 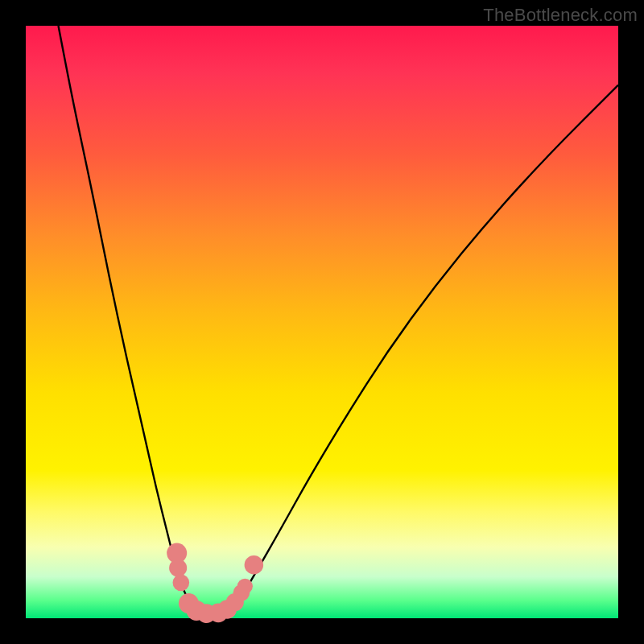 What do you see at coordinates (215, 583) in the screenshot?
I see `data-markers` at bounding box center [215, 583].